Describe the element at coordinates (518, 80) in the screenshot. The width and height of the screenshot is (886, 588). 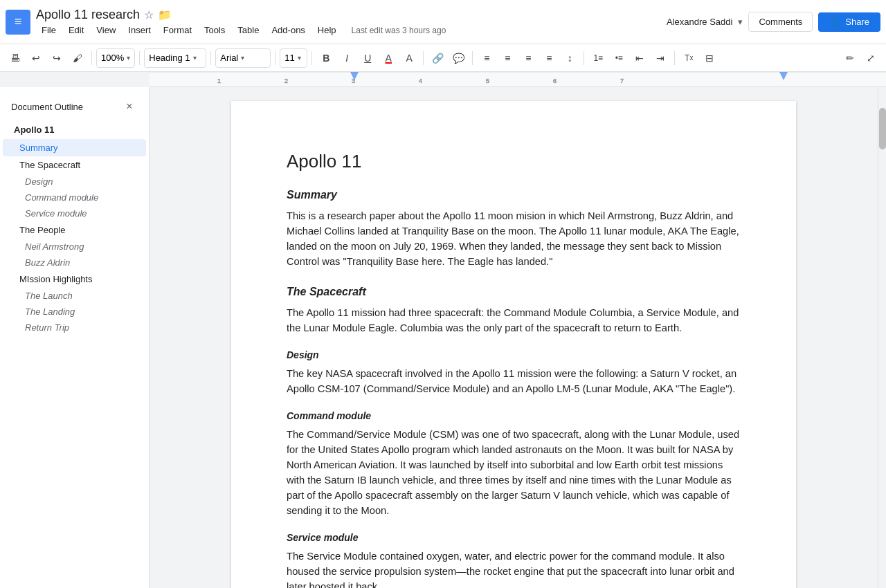
I see `ruler-svg: 1 2 3 4 5 6 7` at that location.